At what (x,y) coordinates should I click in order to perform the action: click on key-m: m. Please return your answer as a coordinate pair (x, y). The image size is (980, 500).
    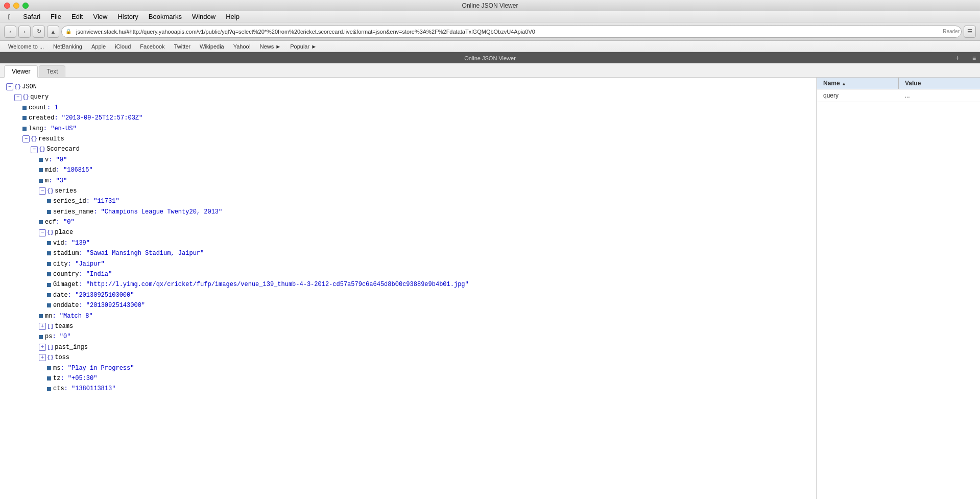
    Looking at the image, I should click on (47, 181).